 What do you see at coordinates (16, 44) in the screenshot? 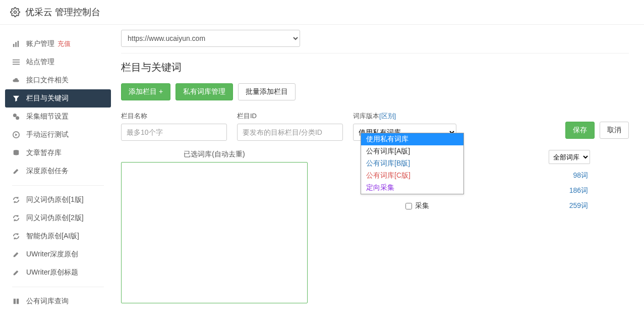
I see `chart-icon` at bounding box center [16, 44].